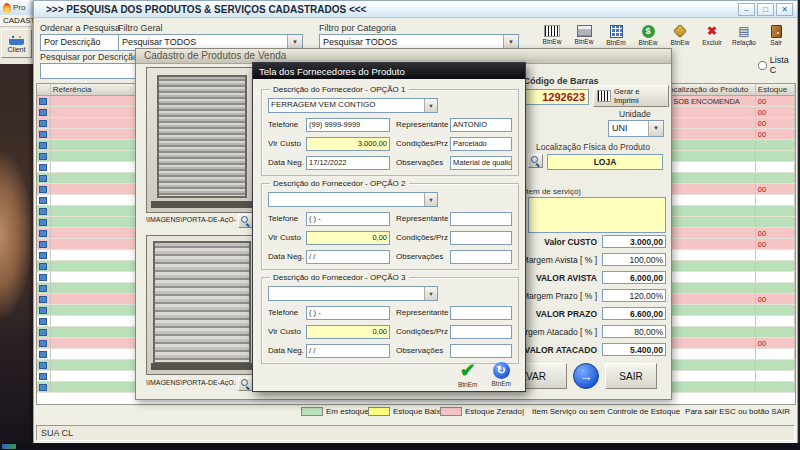 Image resolution: width=800 pixels, height=450 pixels. I want to click on delete-button: ✖ Excluir, so click(712, 35).